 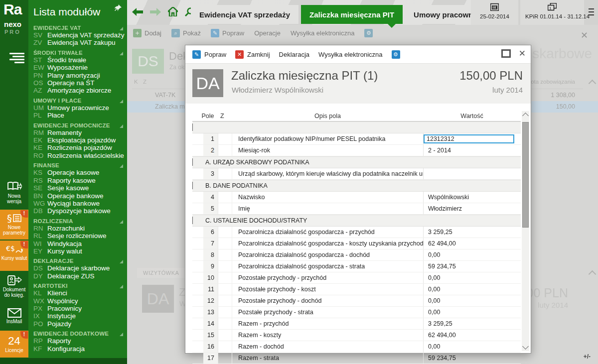 I want to click on sidebar-section-header: ROZLICZENIA, so click(x=78, y=221).